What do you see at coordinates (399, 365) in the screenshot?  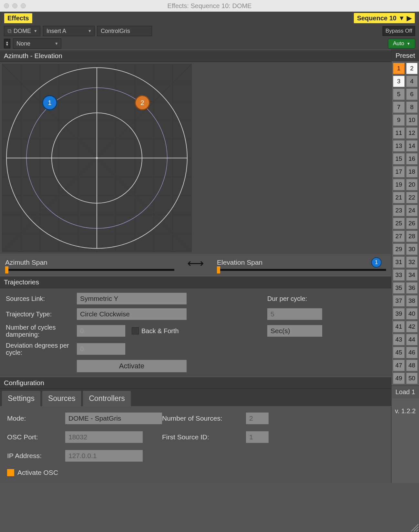 I see `preset-button-47: 47` at bounding box center [399, 365].